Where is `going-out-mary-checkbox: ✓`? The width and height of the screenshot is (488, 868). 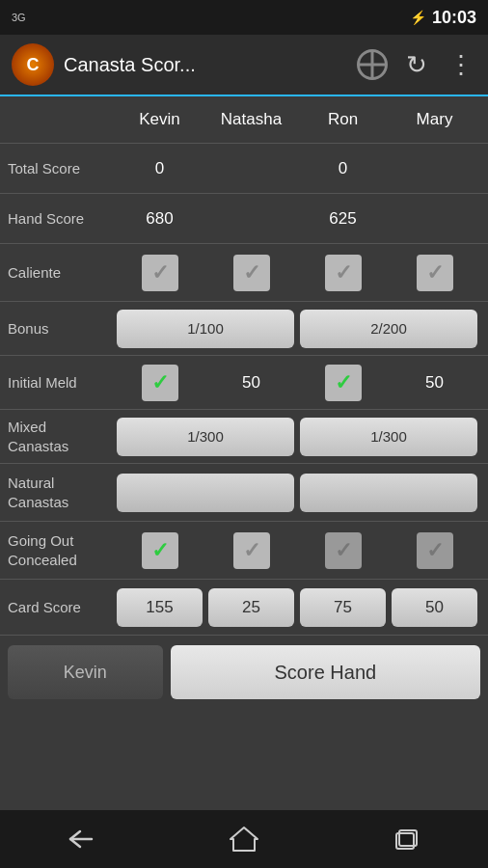 going-out-mary-checkbox: ✓ is located at coordinates (435, 551).